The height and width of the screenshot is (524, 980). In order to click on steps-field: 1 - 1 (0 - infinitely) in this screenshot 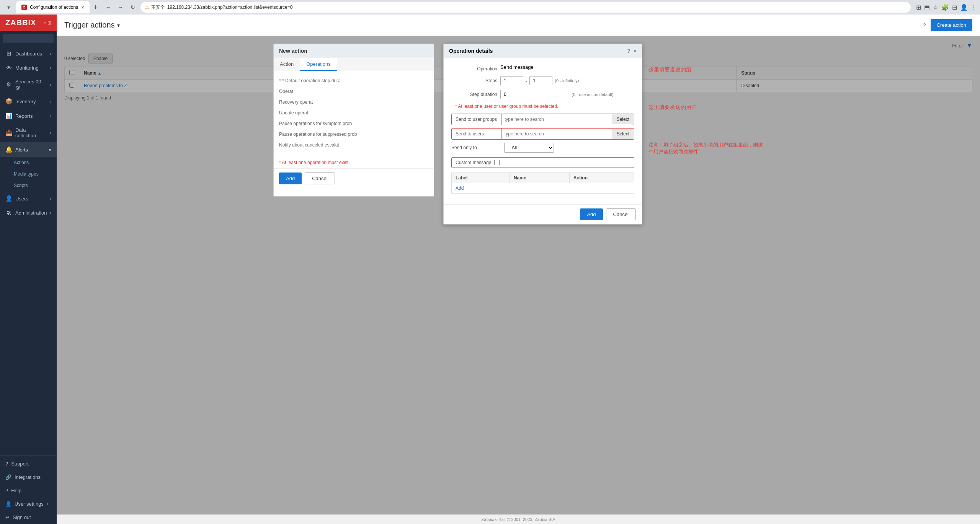, I will do `click(567, 81)`.